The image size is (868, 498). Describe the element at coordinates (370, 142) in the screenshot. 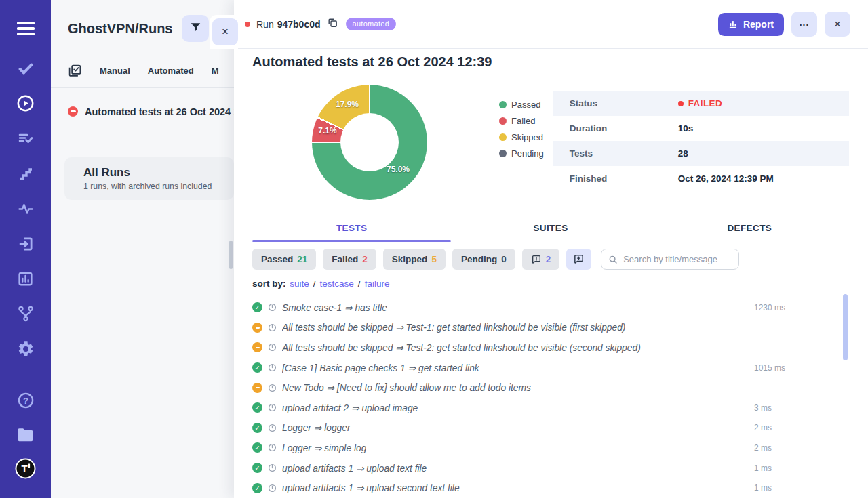

I see `results-donut: 75.0% 7.1% 17.9%` at that location.